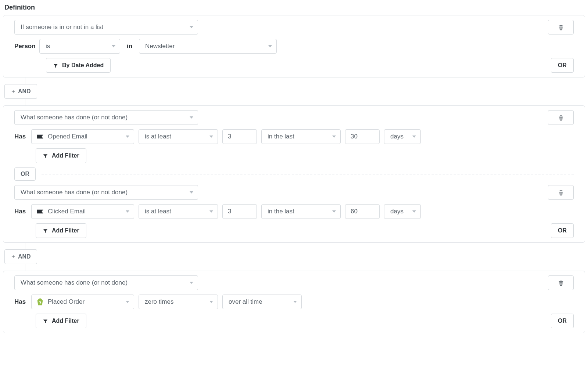 This screenshot has width=588, height=390. I want to click on plus-icon, so click(13, 257).